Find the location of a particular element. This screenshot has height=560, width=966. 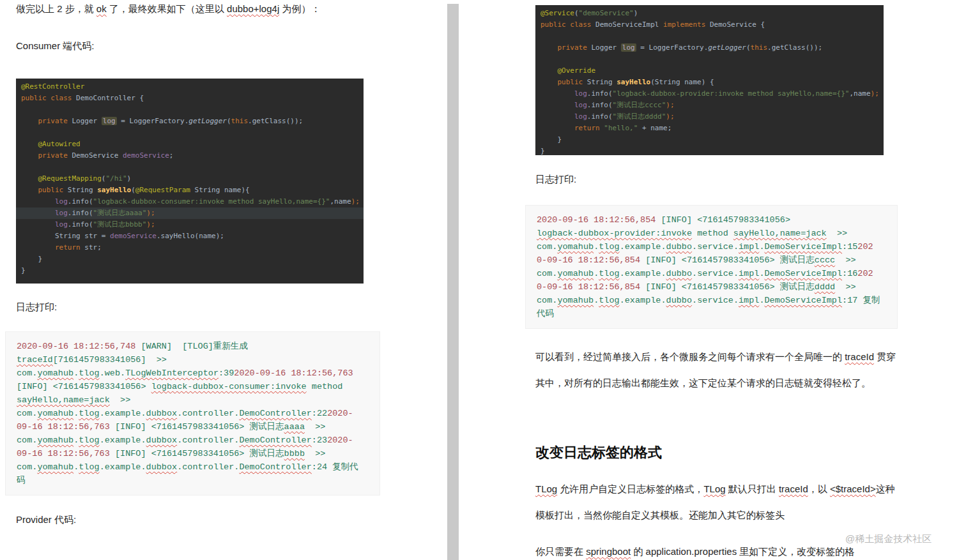

text-segment: .getClass()); is located at coordinates (795, 47).